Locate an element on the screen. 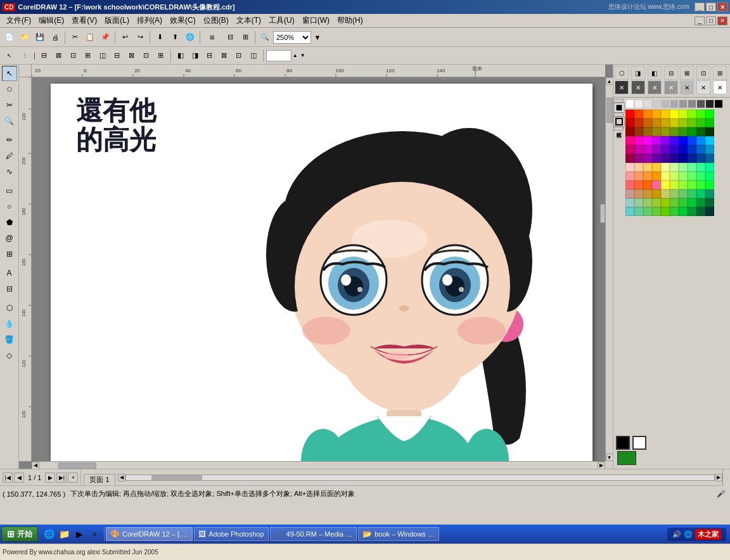 The height and width of the screenshot is (560, 730). color-gray4 is located at coordinates (683, 104).